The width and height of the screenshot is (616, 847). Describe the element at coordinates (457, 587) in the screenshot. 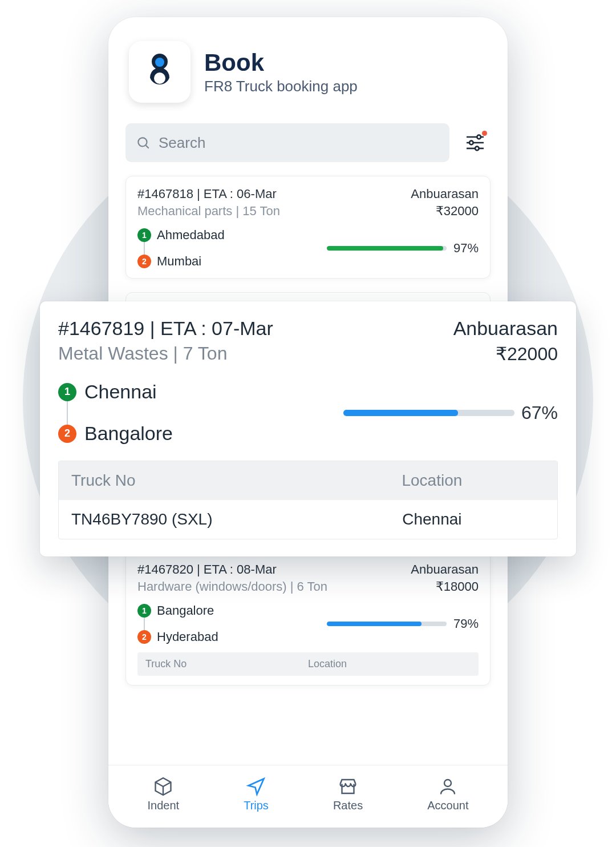

I see `trip-price: ₹18000` at that location.